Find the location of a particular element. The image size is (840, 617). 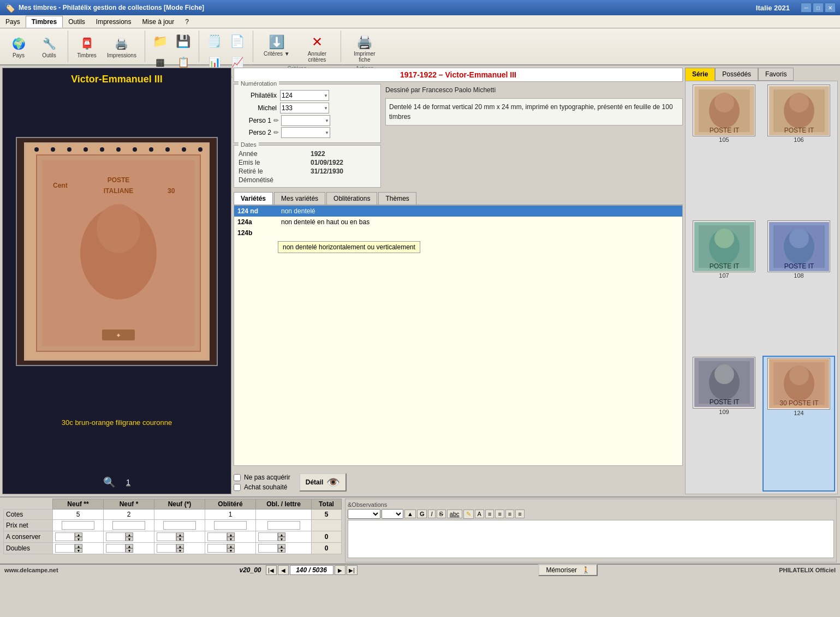

obs-font-color-btn: A is located at coordinates (479, 514).